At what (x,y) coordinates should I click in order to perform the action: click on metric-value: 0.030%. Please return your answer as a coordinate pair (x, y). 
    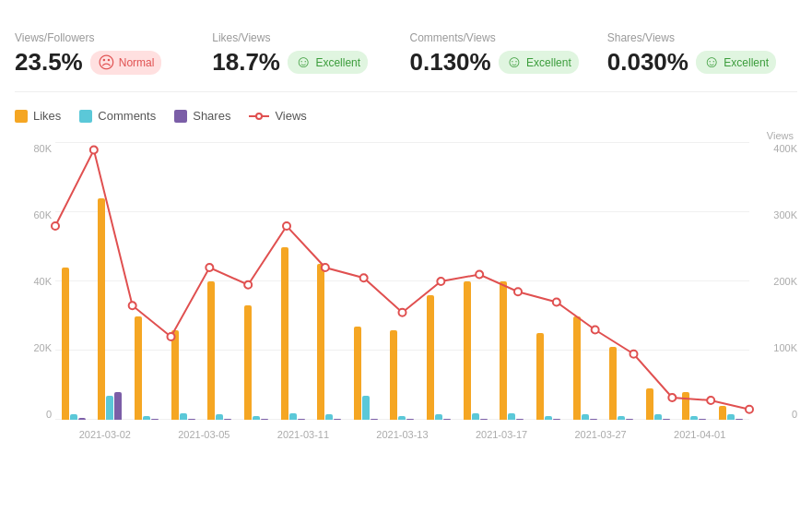
    Looking at the image, I should click on (648, 63).